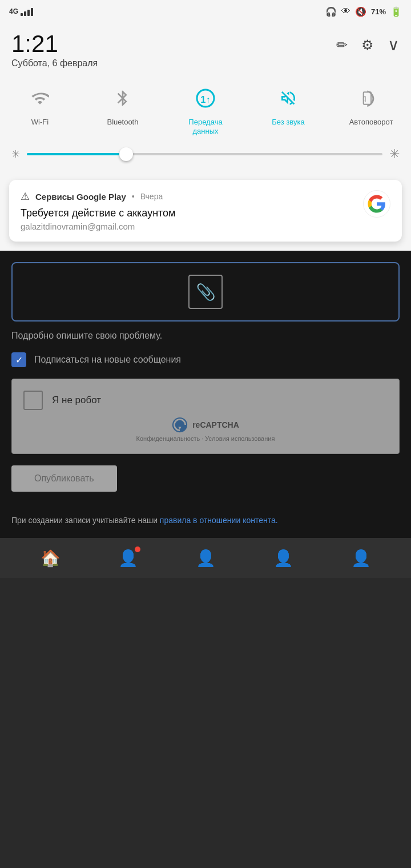 This screenshot has height=868, width=411. I want to click on bluetooth-tile: Bluetooth, so click(123, 108).